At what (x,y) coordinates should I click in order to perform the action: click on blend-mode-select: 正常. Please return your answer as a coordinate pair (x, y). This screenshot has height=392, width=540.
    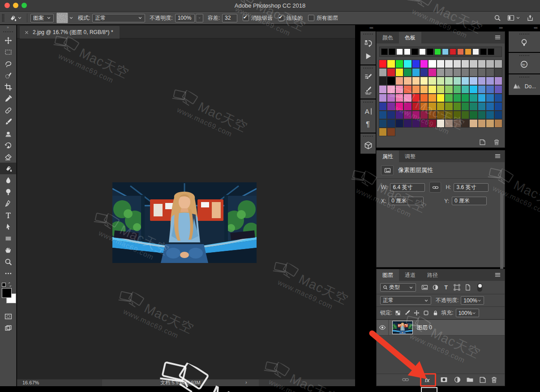
    Looking at the image, I should click on (406, 300).